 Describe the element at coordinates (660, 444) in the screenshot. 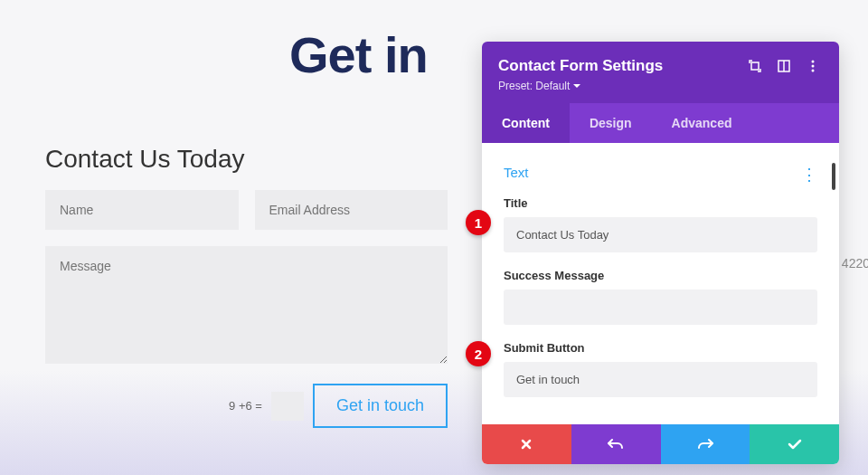

I see `panel-footer` at that location.